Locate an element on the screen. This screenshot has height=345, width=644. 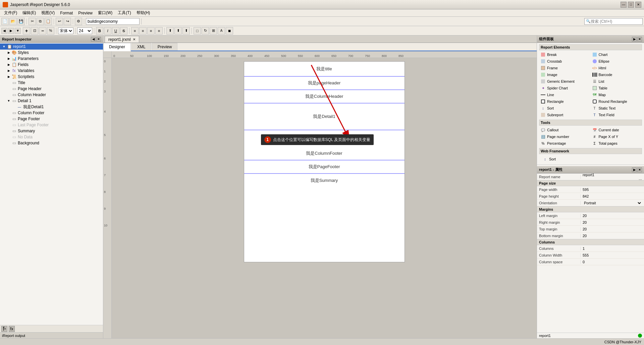
menu-preview: Preview is located at coordinates (85, 13).